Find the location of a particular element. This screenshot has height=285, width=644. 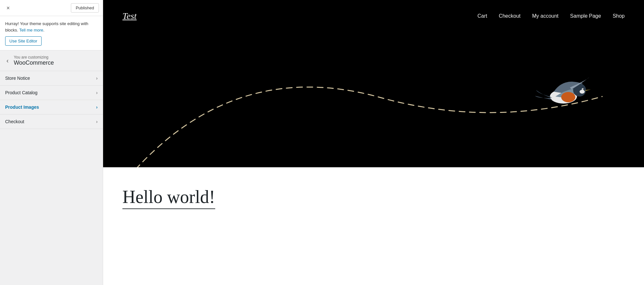

menu-items: Store Notice›Product Catalog›Product Ima… is located at coordinates (52, 178).